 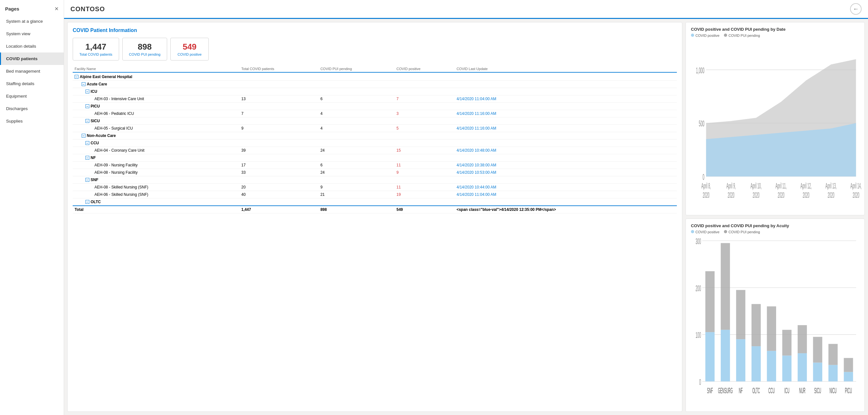 What do you see at coordinates (375, 187) in the screenshot?
I see `table-row: AEH-08 - Skilled Nursing (SNF)209114/14/…` at bounding box center [375, 187].